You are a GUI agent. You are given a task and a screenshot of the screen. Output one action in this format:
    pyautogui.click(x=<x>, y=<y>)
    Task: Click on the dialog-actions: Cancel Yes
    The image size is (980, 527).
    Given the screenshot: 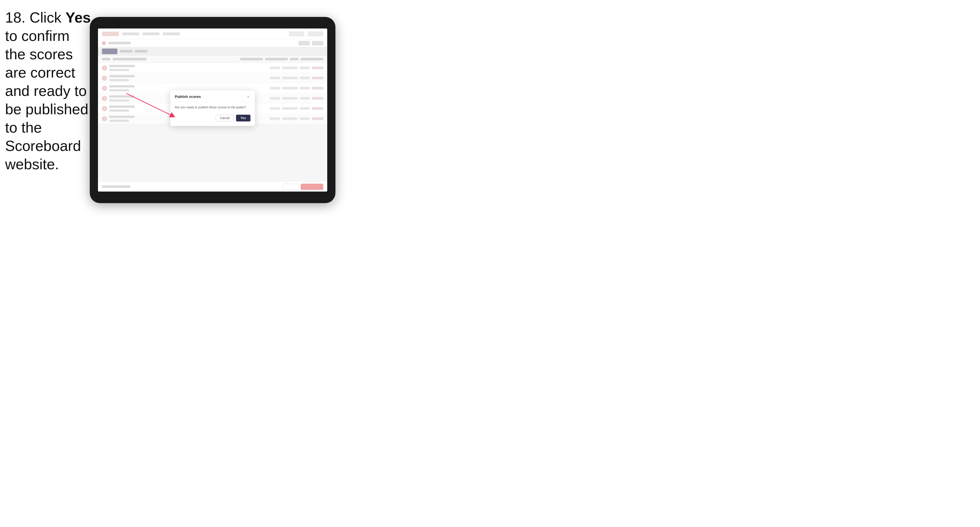 What is the action you would take?
    pyautogui.click(x=212, y=118)
    